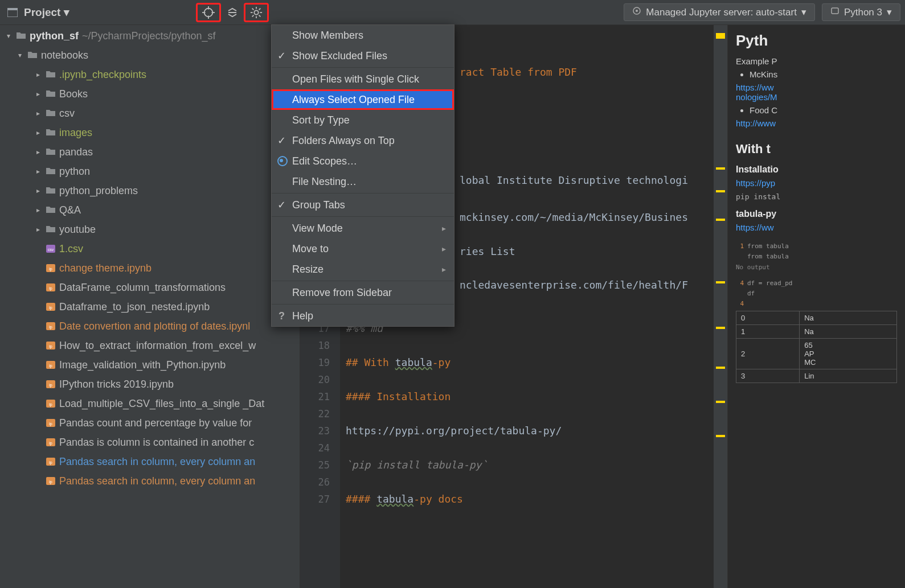  Describe the element at coordinates (363, 79) in the screenshot. I see `menu-open-single-click: Open Files with Single Click` at that location.